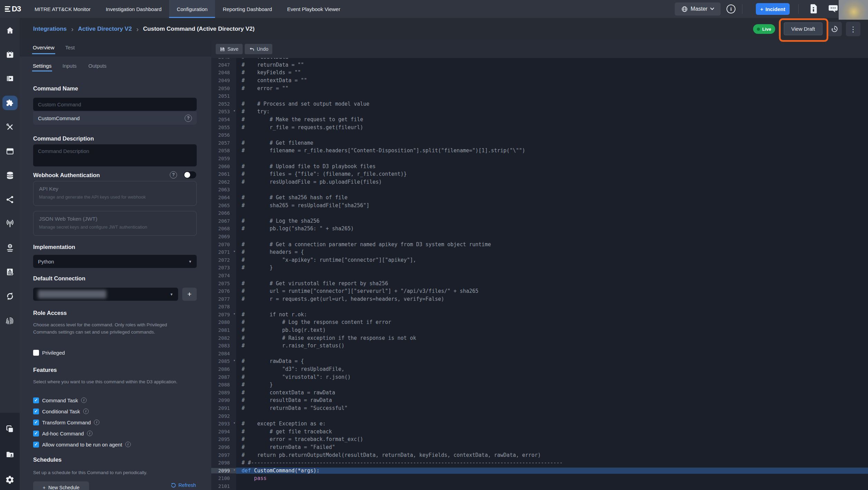 This screenshot has width=868, height=490. What do you see at coordinates (10, 55) in the screenshot?
I see `sidebar-item-calendar-event` at bounding box center [10, 55].